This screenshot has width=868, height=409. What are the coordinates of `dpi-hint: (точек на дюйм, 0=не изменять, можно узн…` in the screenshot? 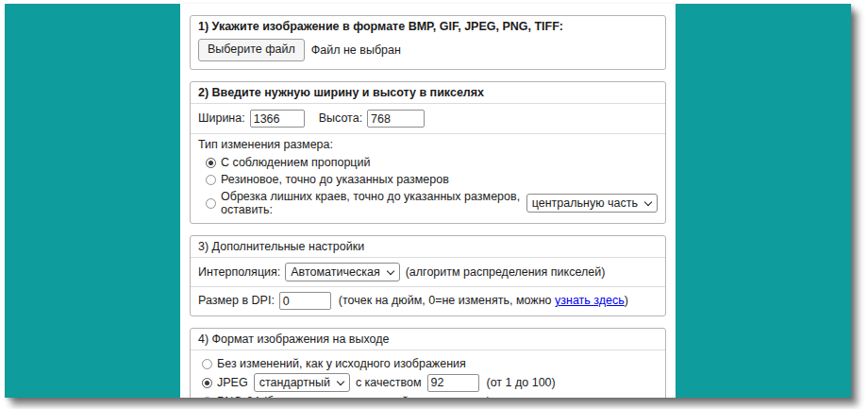 It's located at (483, 300).